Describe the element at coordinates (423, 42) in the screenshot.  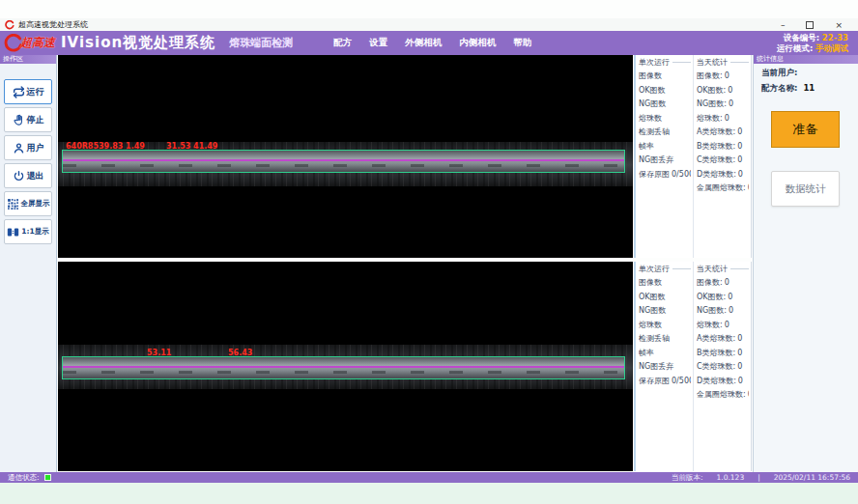
I see `menu-outer-camera: 外侧相机` at that location.